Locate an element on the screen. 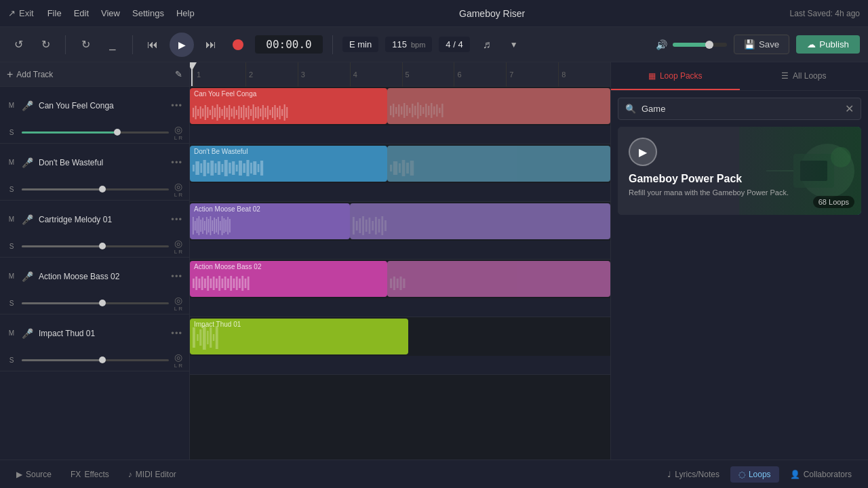 The height and width of the screenshot is (488, 868). menu-file: File is located at coordinates (54, 14).